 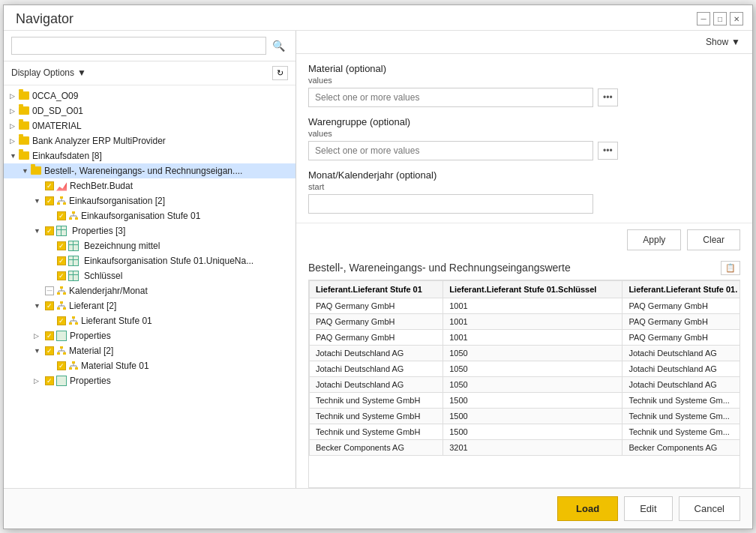 I want to click on folder-icon-bestell, so click(x=36, y=171).